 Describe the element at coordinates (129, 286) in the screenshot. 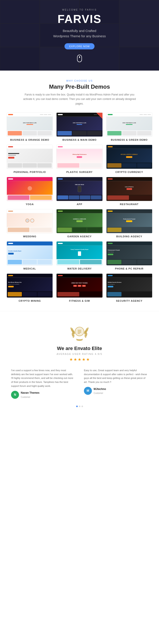

I see `demo-thumb-security: Reliable Security Services Security Agen…` at that location.